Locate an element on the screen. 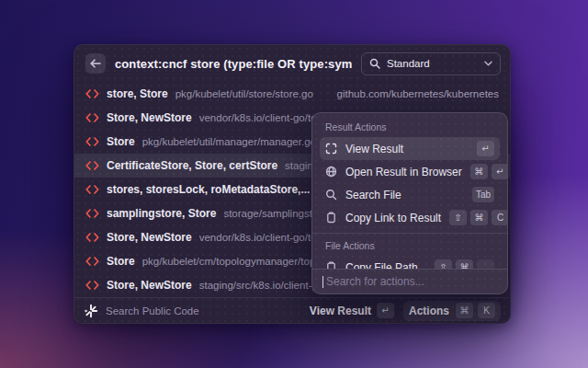  menu-item-label: Copy File Path is located at coordinates (382, 265).